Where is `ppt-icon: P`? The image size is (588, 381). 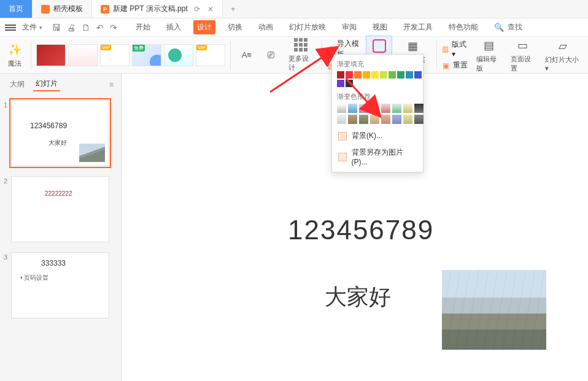
ppt-icon: P is located at coordinates (105, 9).